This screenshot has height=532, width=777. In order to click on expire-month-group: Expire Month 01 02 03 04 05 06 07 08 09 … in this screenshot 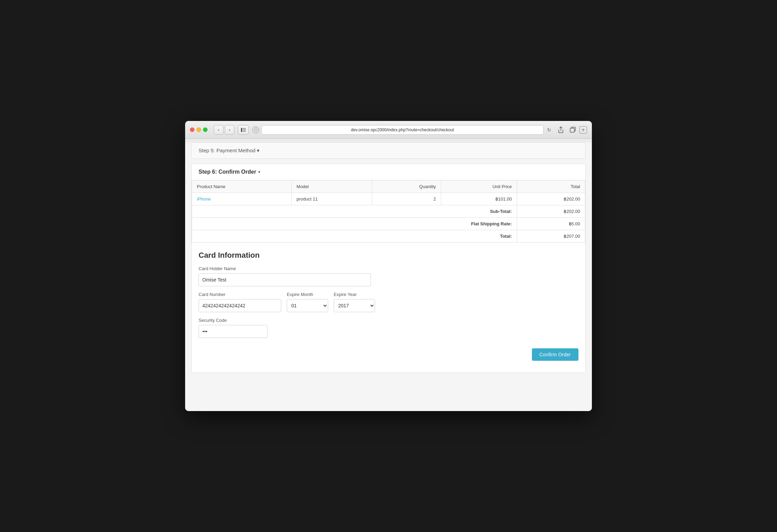, I will do `click(307, 302)`.